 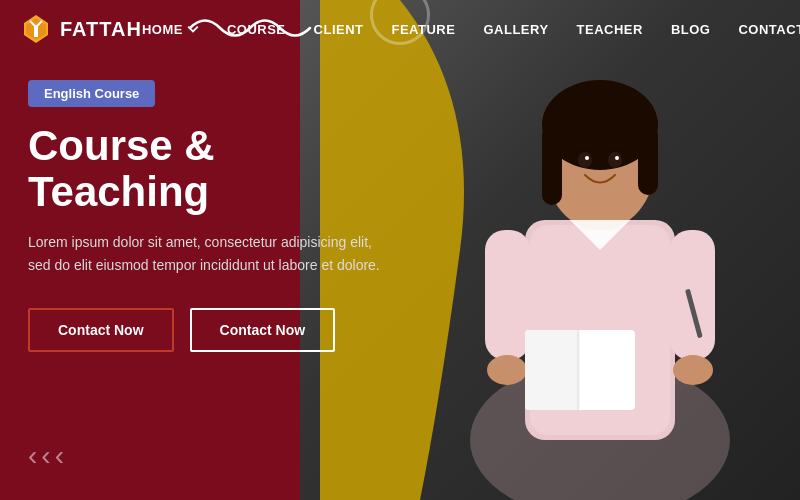 What do you see at coordinates (60, 456) in the screenshot?
I see `arrow-left-3: ‹` at bounding box center [60, 456].